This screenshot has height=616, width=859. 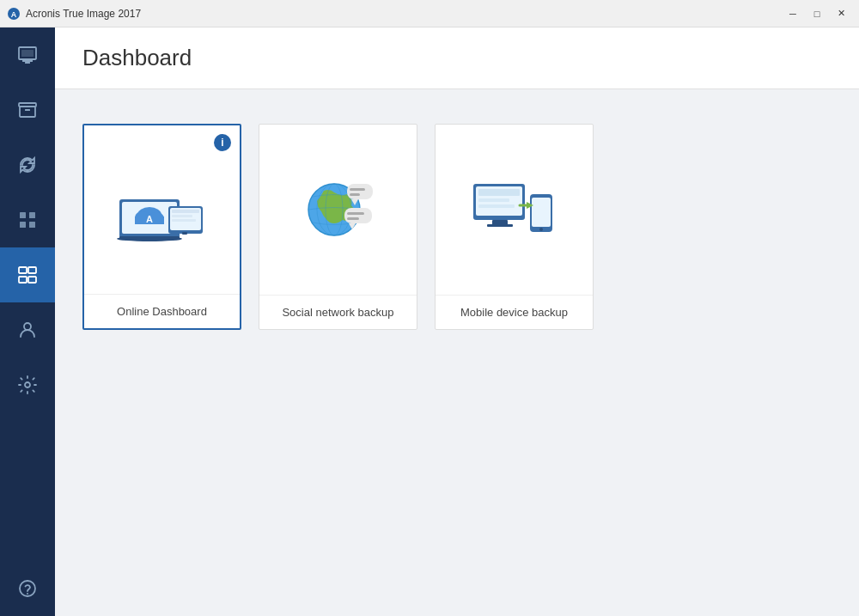 What do you see at coordinates (338, 227) in the screenshot?
I see `card-social-network-backup: Social network backup` at bounding box center [338, 227].